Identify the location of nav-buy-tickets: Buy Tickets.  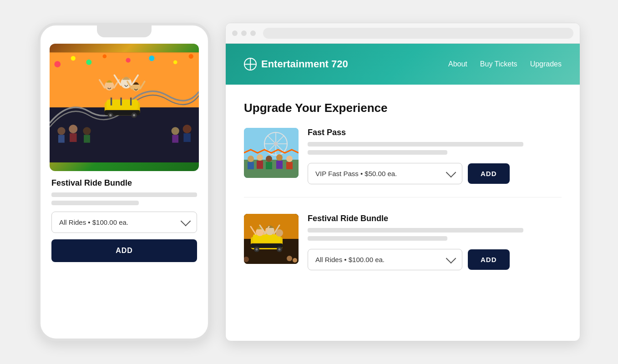
(499, 64).